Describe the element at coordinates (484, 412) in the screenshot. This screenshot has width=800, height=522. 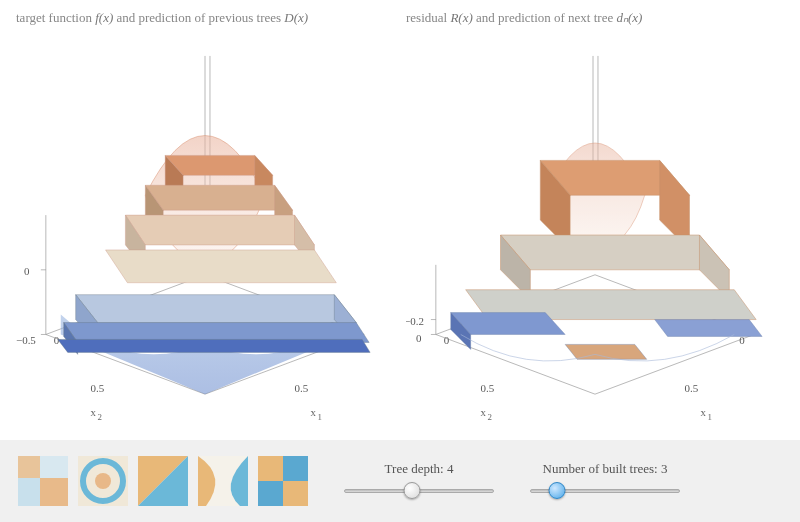
I see `right-x2-label: x` at that location.